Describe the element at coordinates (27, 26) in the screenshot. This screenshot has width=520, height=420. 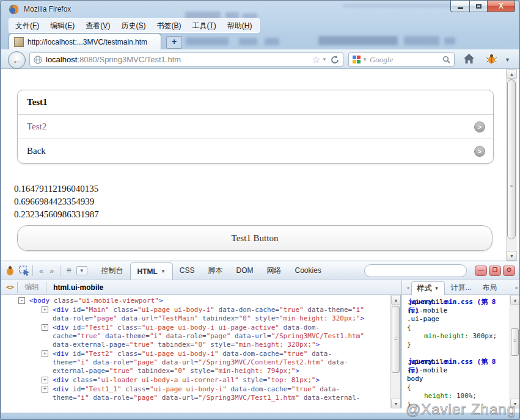
I see `menu-item: 文件(F)` at that location.